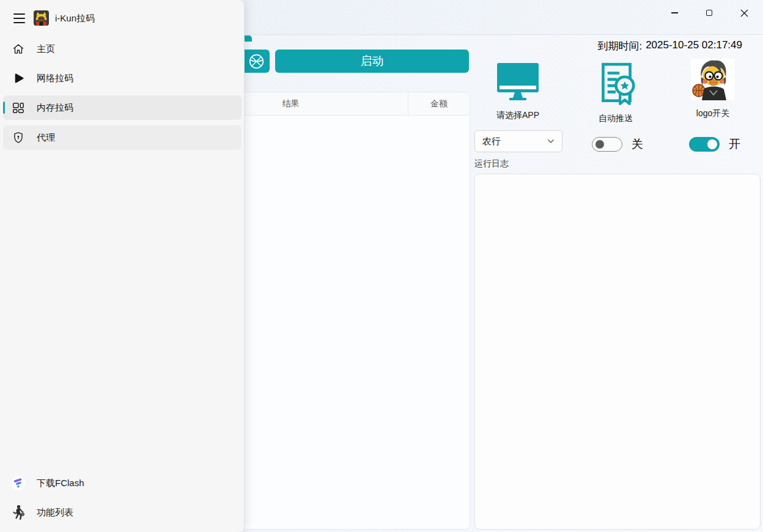 The image size is (763, 532). Describe the element at coordinates (713, 114) in the screenshot. I see `logo-switch-label: logo开关` at that location.